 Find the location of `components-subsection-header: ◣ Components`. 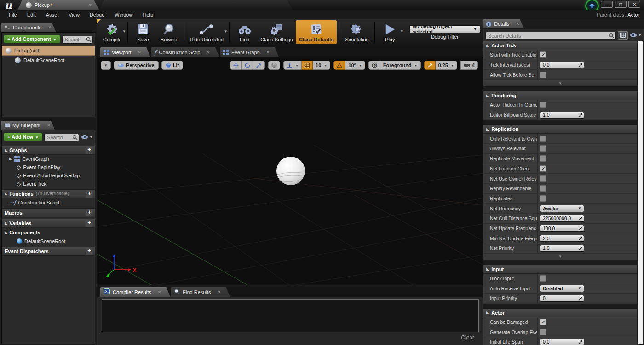

components-subsection-header: ◣ Components is located at coordinates (48, 232).